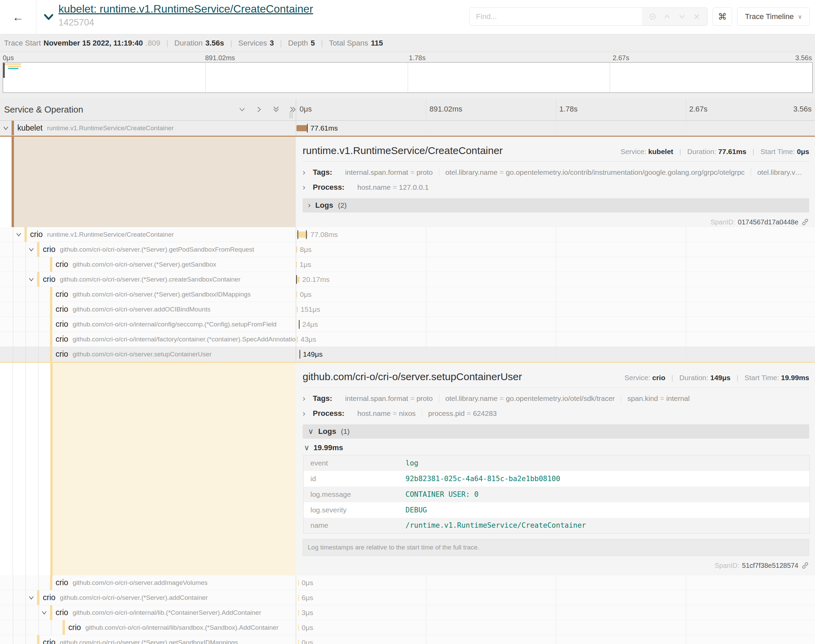  I want to click on span-name-cell: crio runtime.v1.RuntimeService/CreateCon…, so click(148, 235).